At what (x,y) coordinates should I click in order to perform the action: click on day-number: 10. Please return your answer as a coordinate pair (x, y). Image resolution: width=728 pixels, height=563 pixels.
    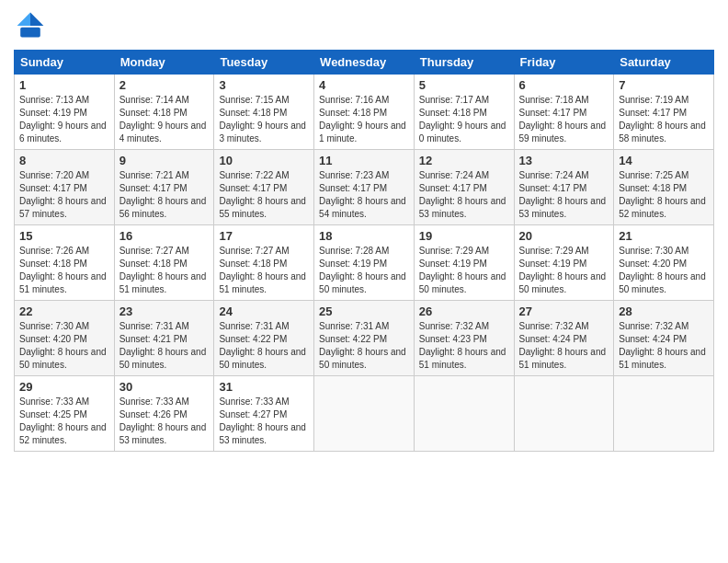
    Looking at the image, I should click on (264, 160).